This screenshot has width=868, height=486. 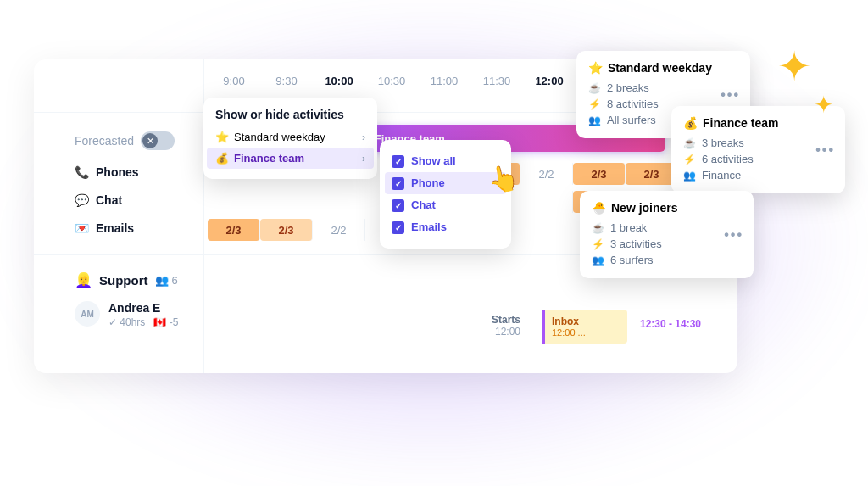 What do you see at coordinates (98, 200) in the screenshot?
I see `sidebar-item-chat: 💬 Chat` at bounding box center [98, 200].